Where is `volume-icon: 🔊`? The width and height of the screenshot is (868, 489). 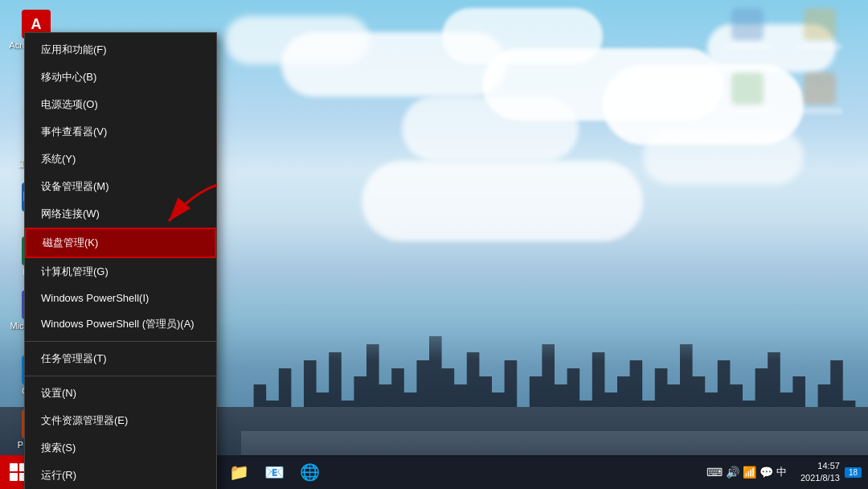
volume-icon: 🔊 is located at coordinates (733, 472).